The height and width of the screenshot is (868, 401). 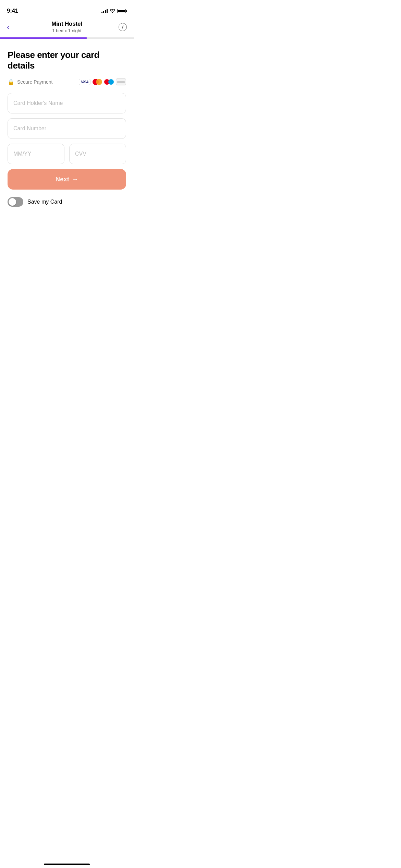 What do you see at coordinates (67, 129) in the screenshot?
I see `card-number-input` at bounding box center [67, 129].